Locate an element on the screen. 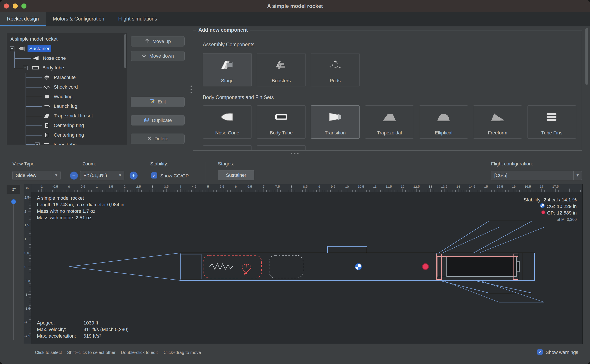 The width and height of the screenshot is (590, 364). stability-label: Stability: is located at coordinates (159, 164).